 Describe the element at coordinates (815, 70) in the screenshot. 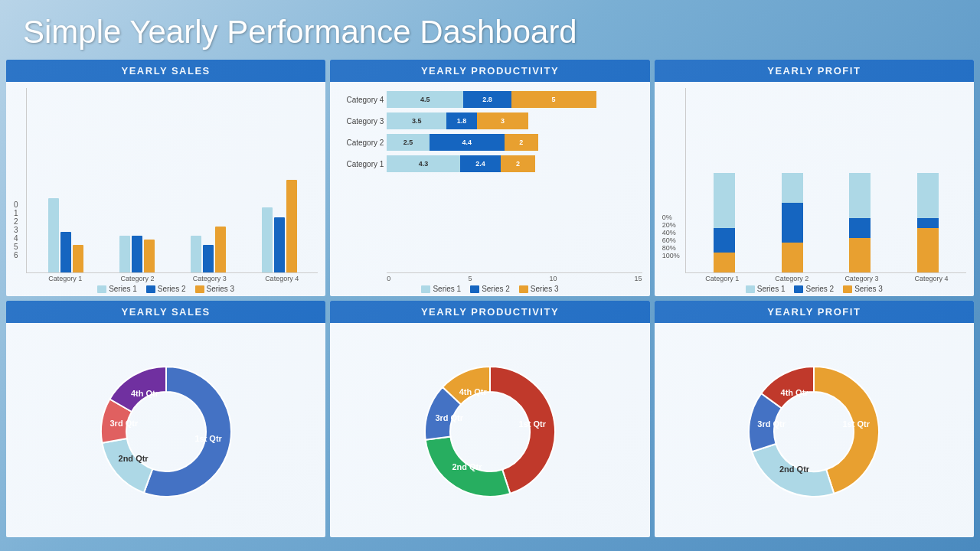

I see `panel-header-profit: YEARLY PROFIT` at that location.